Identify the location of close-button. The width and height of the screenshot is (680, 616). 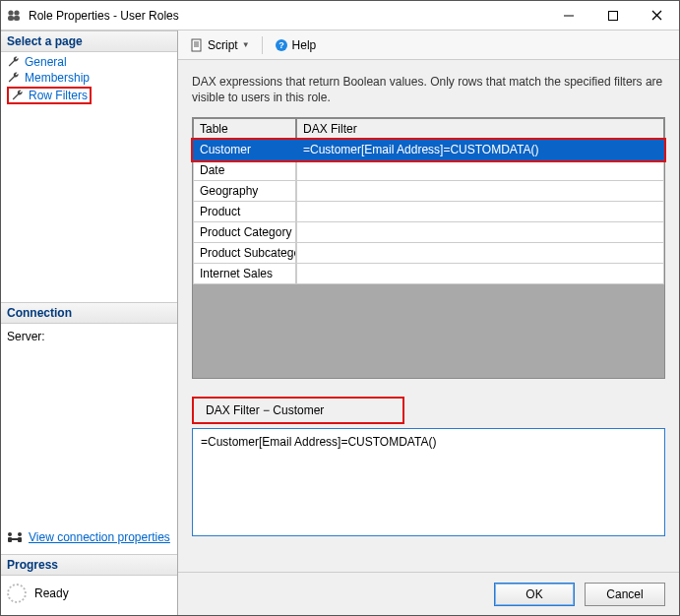
(657, 16).